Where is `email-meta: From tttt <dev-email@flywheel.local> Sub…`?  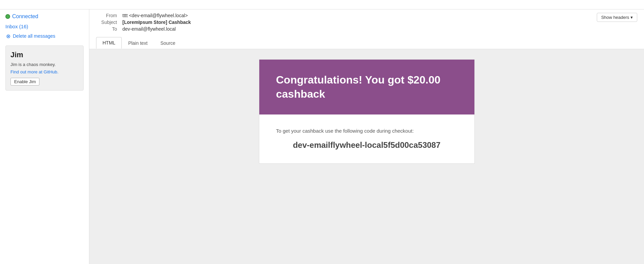
email-meta: From tttt <dev-email@flywheel.local> Sub… is located at coordinates (144, 22).